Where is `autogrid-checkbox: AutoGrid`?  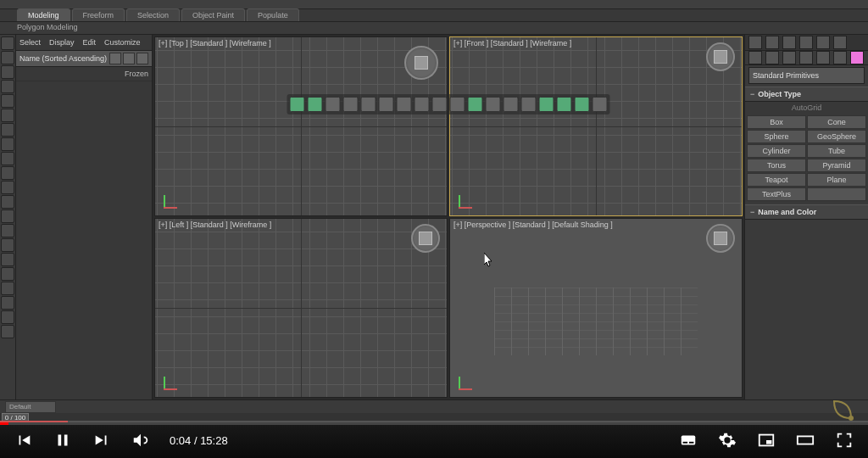
autogrid-checkbox: AutoGrid is located at coordinates (807, 108).